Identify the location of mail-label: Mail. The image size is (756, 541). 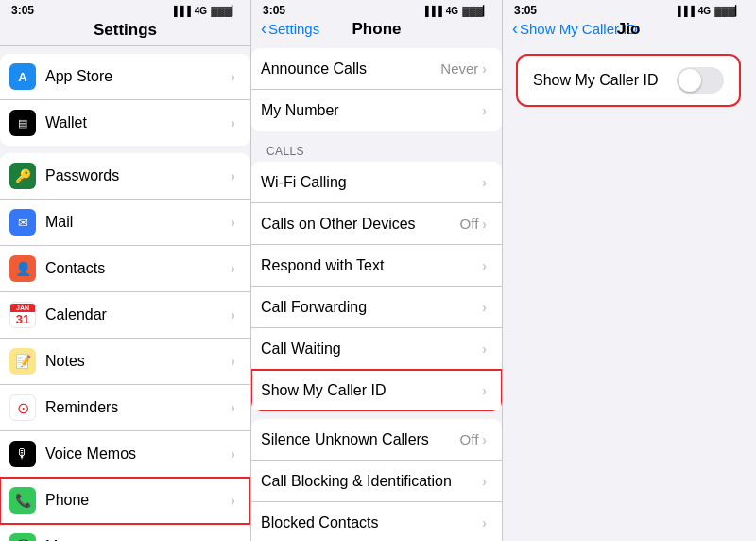
(138, 222).